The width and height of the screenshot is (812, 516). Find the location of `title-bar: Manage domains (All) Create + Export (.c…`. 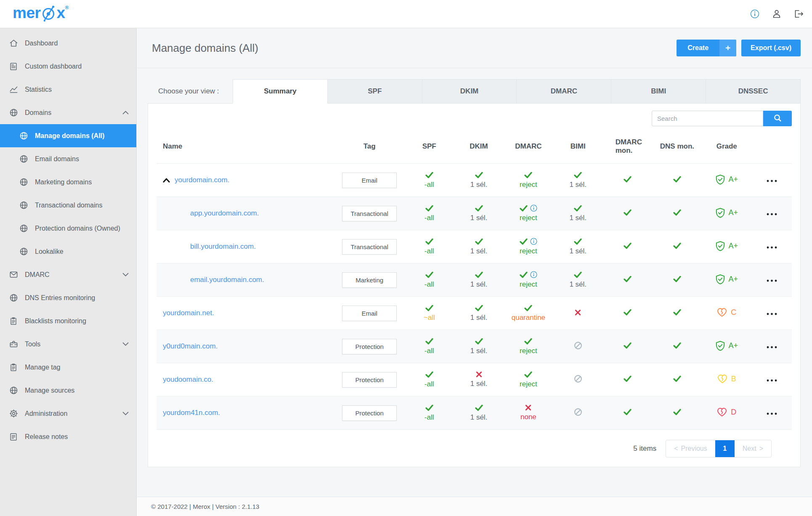

title-bar: Manage domains (All) Create + Export (.c… is located at coordinates (475, 48).